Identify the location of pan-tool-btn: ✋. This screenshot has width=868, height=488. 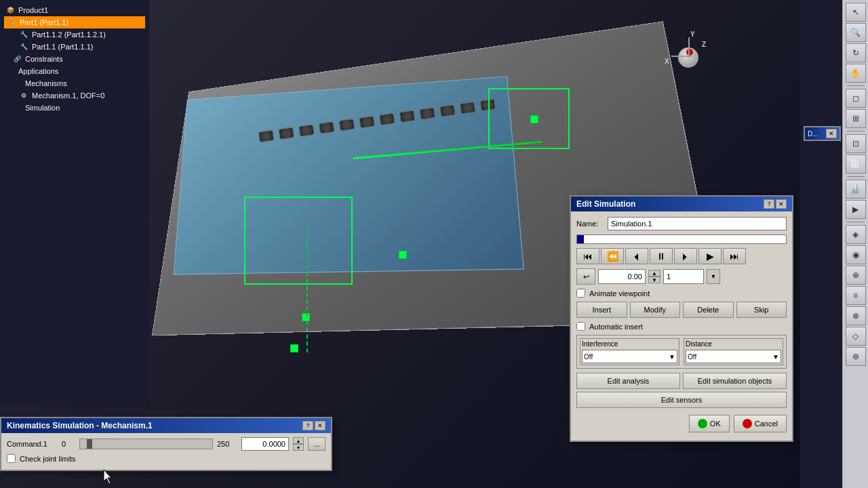
(856, 73).